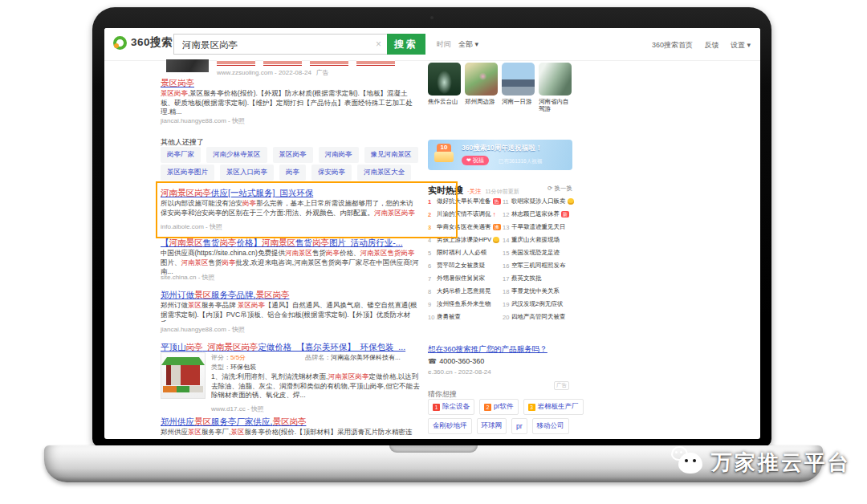  Describe the element at coordinates (535, 253) in the screenshot. I see `hot-text: 美国发现恐龙足迹` at that location.